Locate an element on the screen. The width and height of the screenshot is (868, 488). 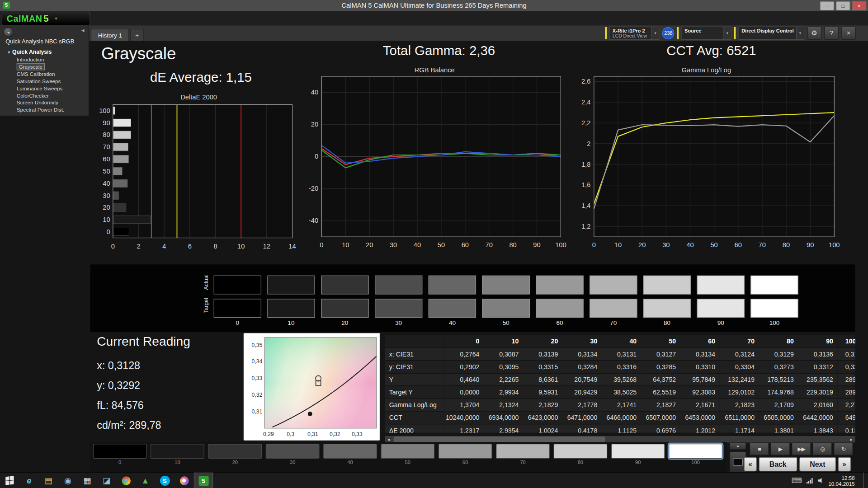
pattern-strip-collapse-button: ▲ is located at coordinates (738, 446).